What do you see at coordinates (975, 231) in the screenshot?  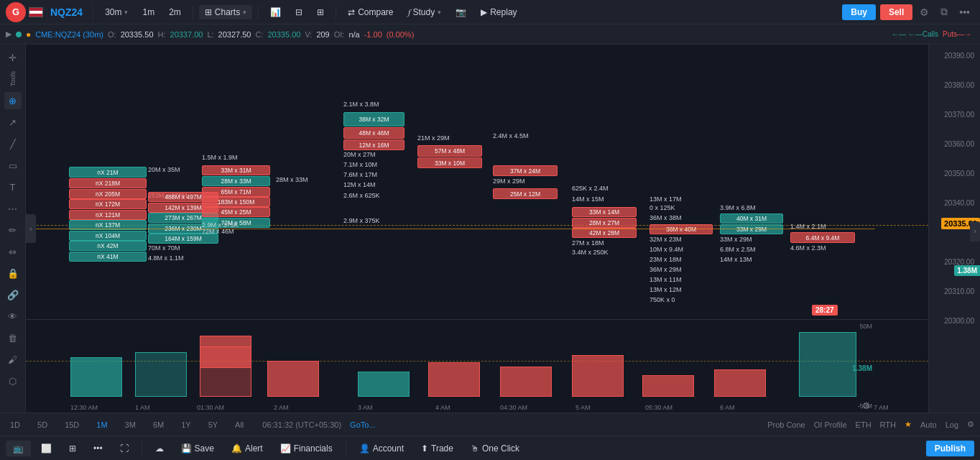 I see `expand-right-btn: ›` at bounding box center [975, 231].